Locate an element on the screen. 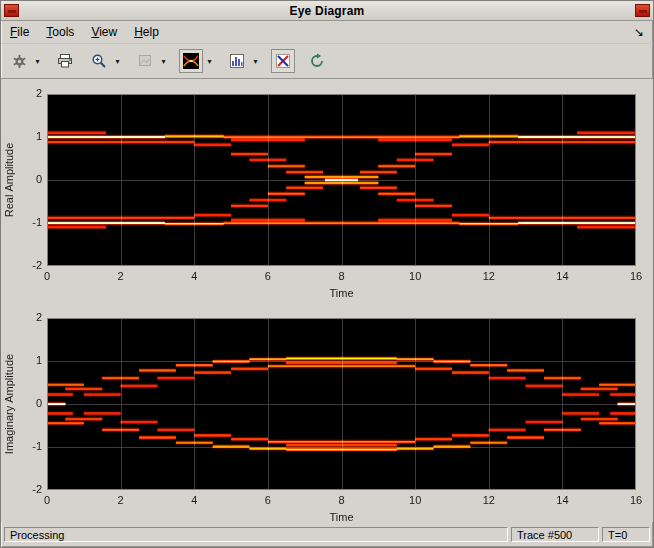 Image resolution: width=654 pixels, height=548 pixels. compare-button is located at coordinates (283, 61).